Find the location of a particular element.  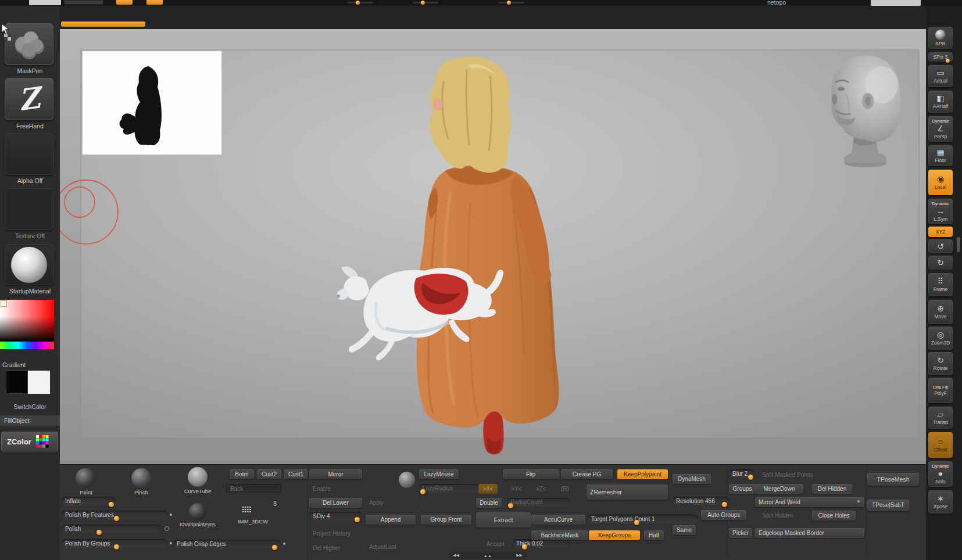

top-slider-2-knob is located at coordinates (423, 2).